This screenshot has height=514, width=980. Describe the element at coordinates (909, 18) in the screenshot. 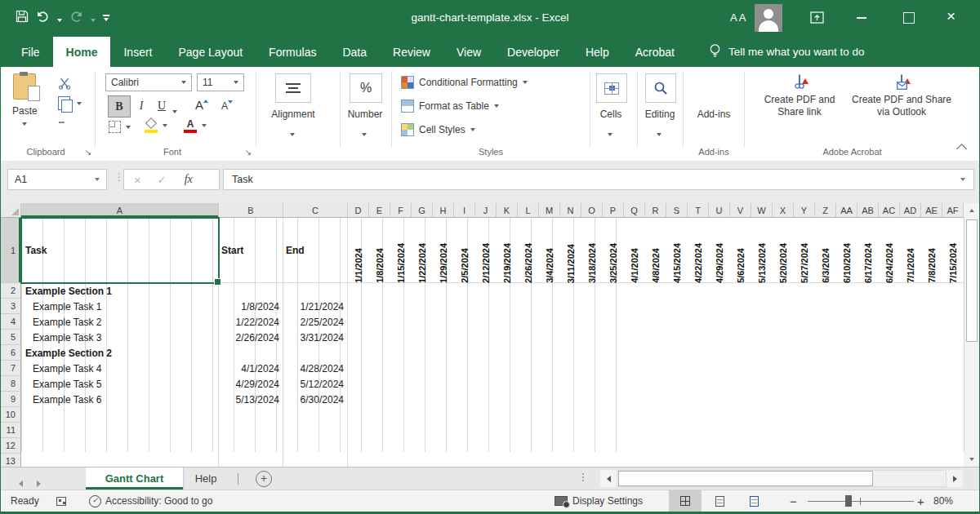

I see `maximize-button` at that location.